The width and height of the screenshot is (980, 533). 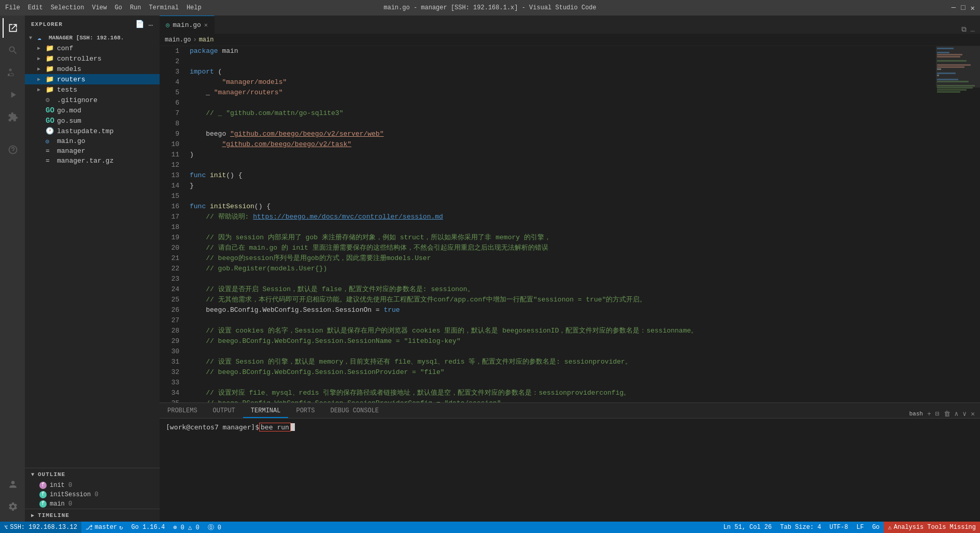 What do you see at coordinates (224, 411) in the screenshot?
I see `tab-output: OUTPUT` at bounding box center [224, 411].